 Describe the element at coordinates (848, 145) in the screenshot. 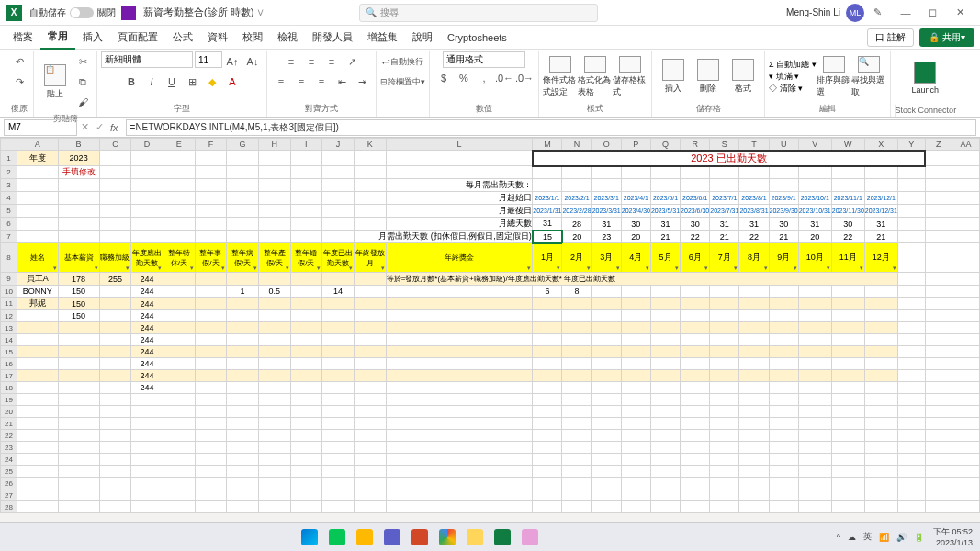

I see `col-header: W` at that location.